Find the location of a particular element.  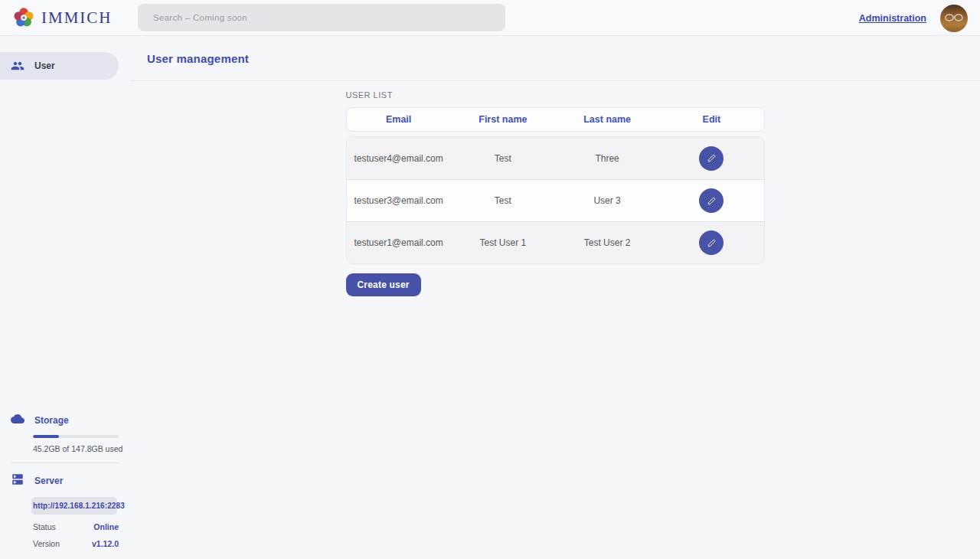

top-bar: IMMICH Administration is located at coordinates (490, 18).